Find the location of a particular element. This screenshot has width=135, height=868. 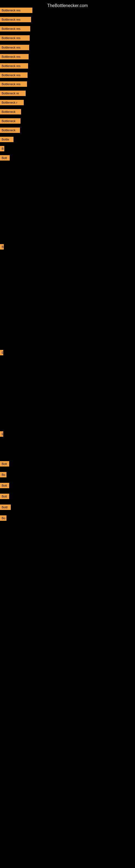

bottleneck-button-24: Bott is located at coordinates (5, 496).